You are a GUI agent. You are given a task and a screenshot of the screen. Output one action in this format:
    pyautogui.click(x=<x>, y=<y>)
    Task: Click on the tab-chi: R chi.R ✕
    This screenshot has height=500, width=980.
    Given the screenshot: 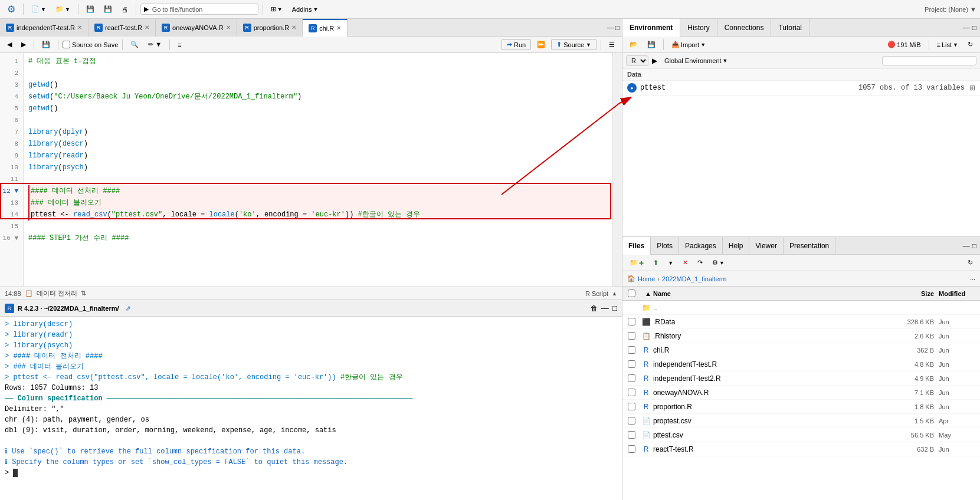 What is the action you would take?
    pyautogui.click(x=325, y=28)
    